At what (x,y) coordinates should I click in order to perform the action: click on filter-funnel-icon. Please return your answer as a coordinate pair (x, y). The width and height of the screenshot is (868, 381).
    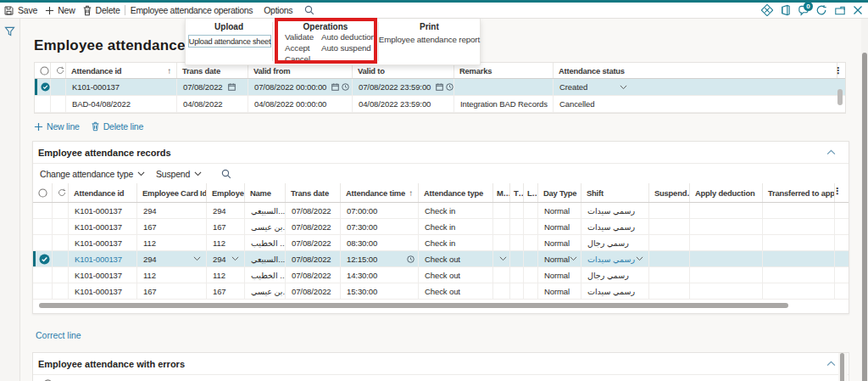
    Looking at the image, I should click on (10, 31).